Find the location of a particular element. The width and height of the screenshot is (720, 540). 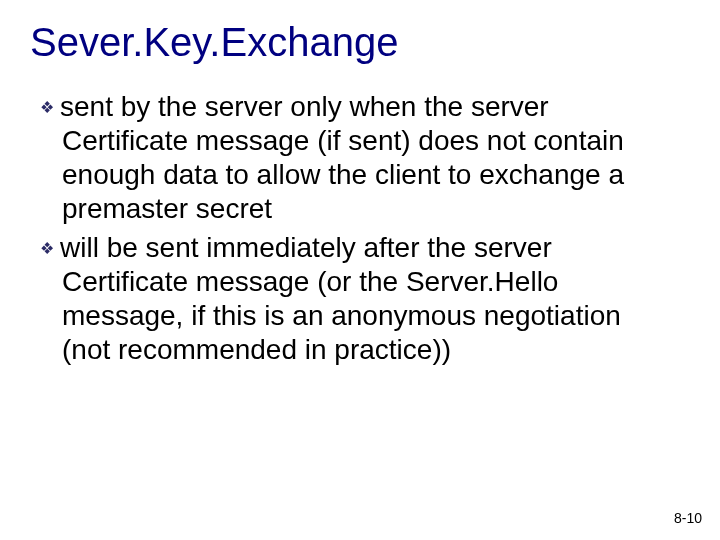

page-number: 8-10 is located at coordinates (688, 518).